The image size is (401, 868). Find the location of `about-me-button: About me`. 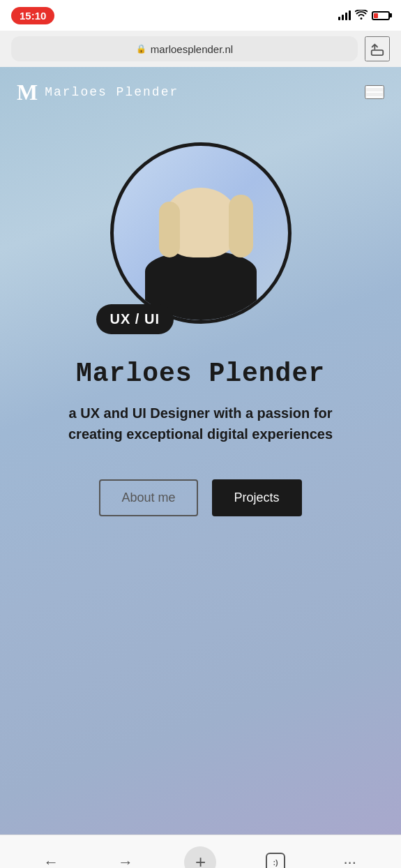

about-me-button: About me is located at coordinates (148, 498).